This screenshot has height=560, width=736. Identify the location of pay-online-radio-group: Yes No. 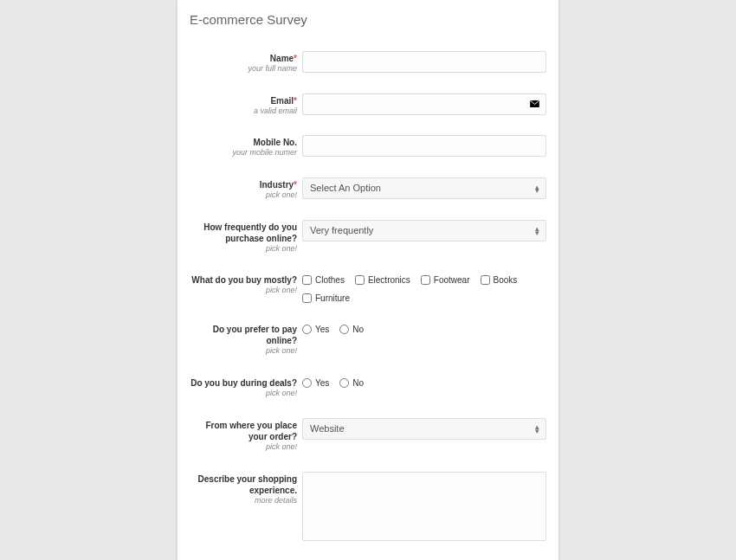
(424, 328).